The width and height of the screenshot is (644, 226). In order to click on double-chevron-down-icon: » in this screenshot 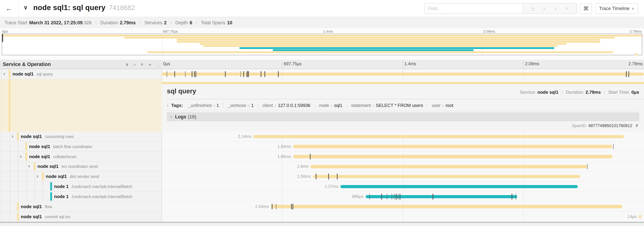, I will do `click(142, 64)`.